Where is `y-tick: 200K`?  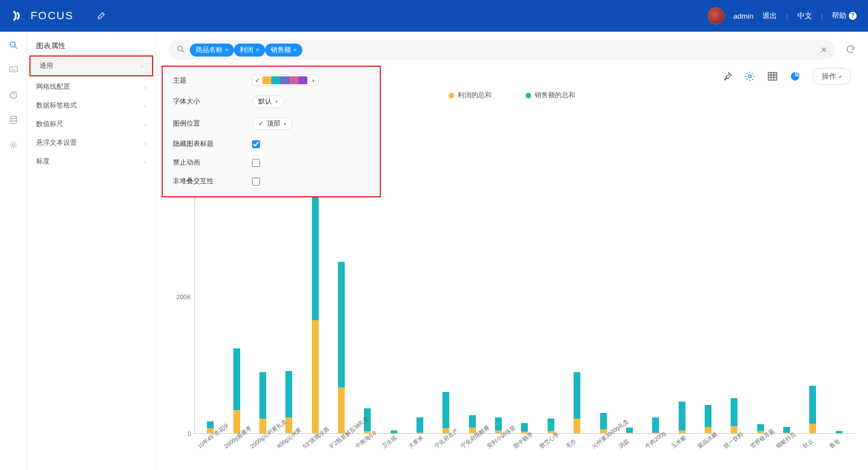
y-tick: 200K is located at coordinates (184, 297).